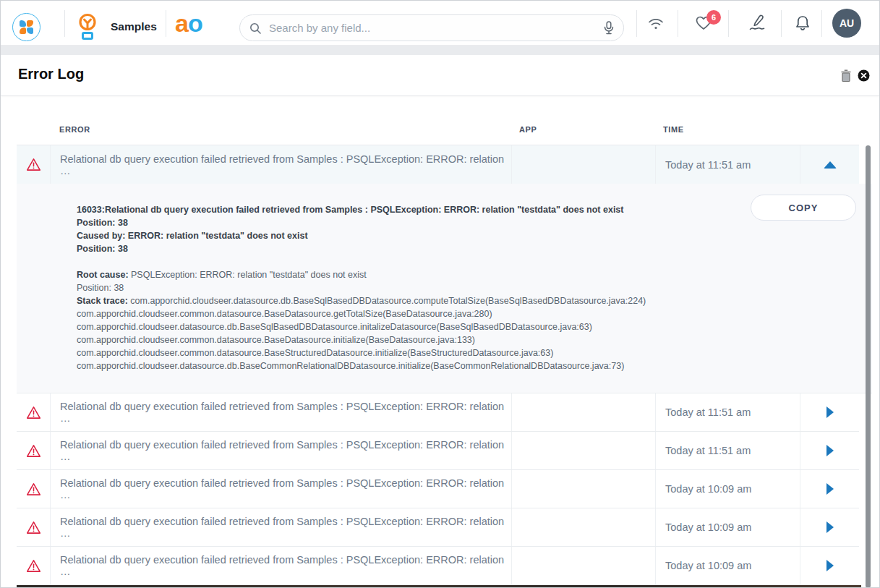 This screenshot has height=588, width=880. What do you see at coordinates (757, 23) in the screenshot?
I see `signature-button` at bounding box center [757, 23].